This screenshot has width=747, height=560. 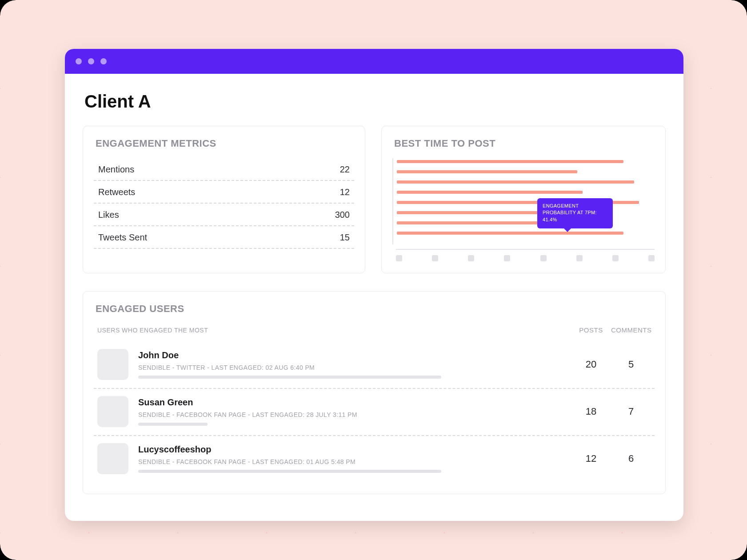 What do you see at coordinates (591, 330) in the screenshot?
I see `column-header-posts: POSTS` at bounding box center [591, 330].